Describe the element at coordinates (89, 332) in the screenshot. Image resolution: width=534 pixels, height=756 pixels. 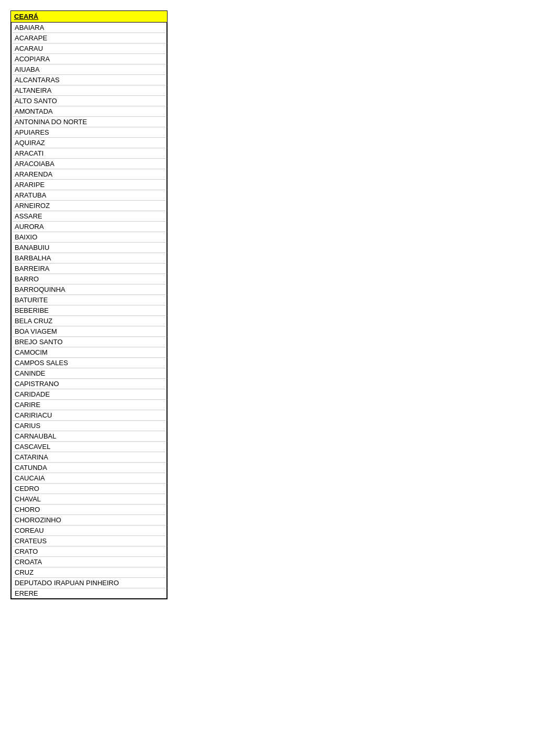
I see `list-item: BOA VIAGEM` at that location.